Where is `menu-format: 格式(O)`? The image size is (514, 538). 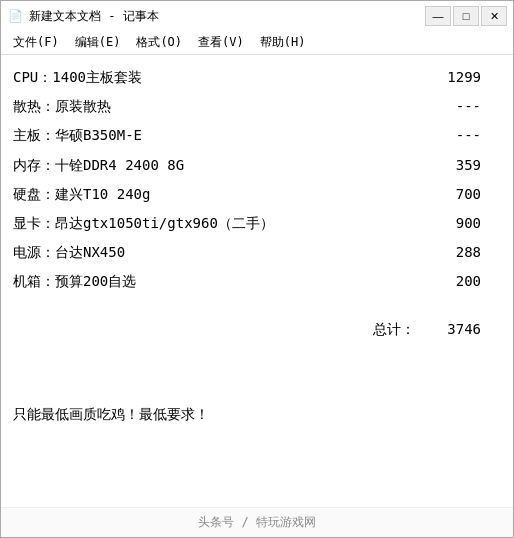 menu-format: 格式(O) is located at coordinates (159, 42).